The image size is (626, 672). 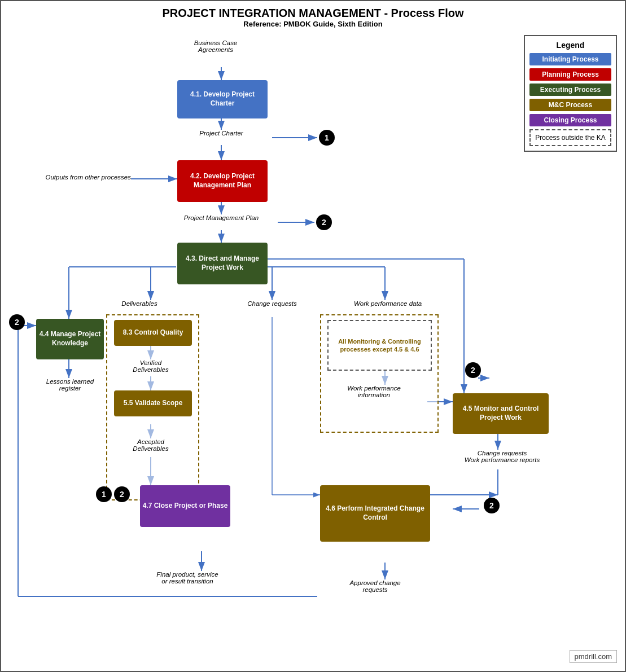 What do you see at coordinates (570, 74) in the screenshot?
I see `legend-planning: Planning Process` at bounding box center [570, 74].